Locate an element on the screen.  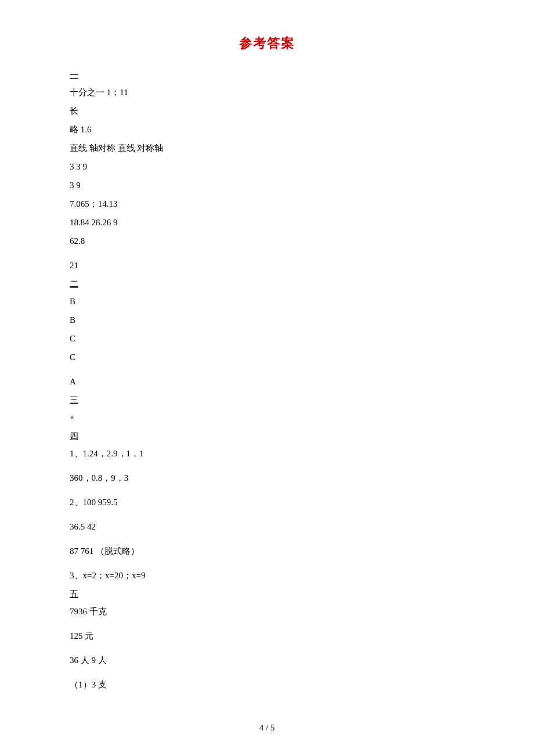
content-line: （1）3 支 is located at coordinates (267, 685).